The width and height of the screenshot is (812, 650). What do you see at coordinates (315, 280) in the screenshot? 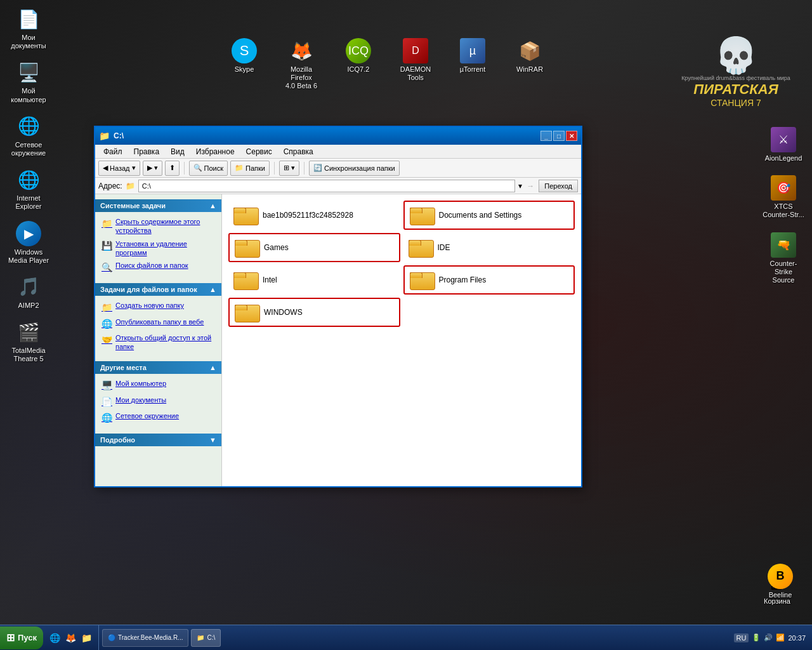
I see `folder-intel: Intel` at bounding box center [315, 280].